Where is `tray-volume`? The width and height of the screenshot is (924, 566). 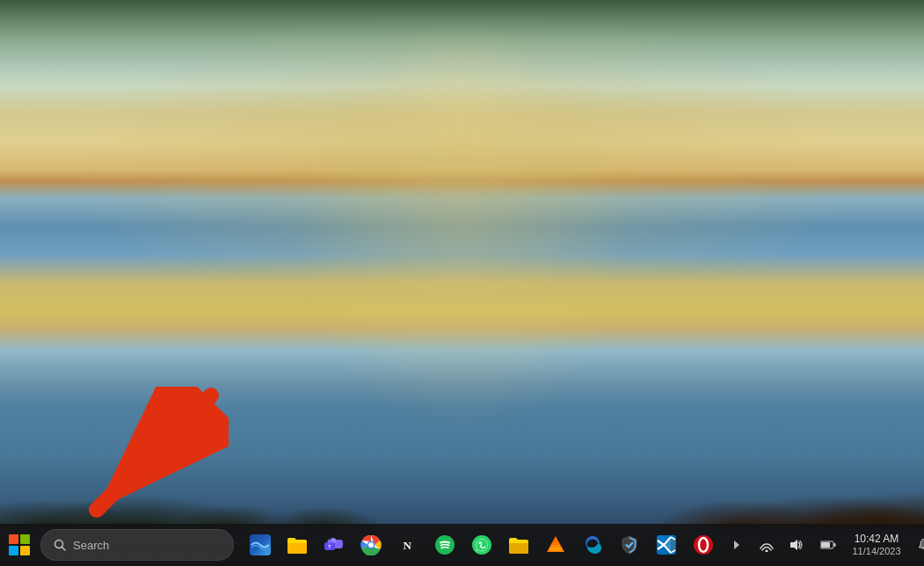 tray-volume is located at coordinates (797, 545).